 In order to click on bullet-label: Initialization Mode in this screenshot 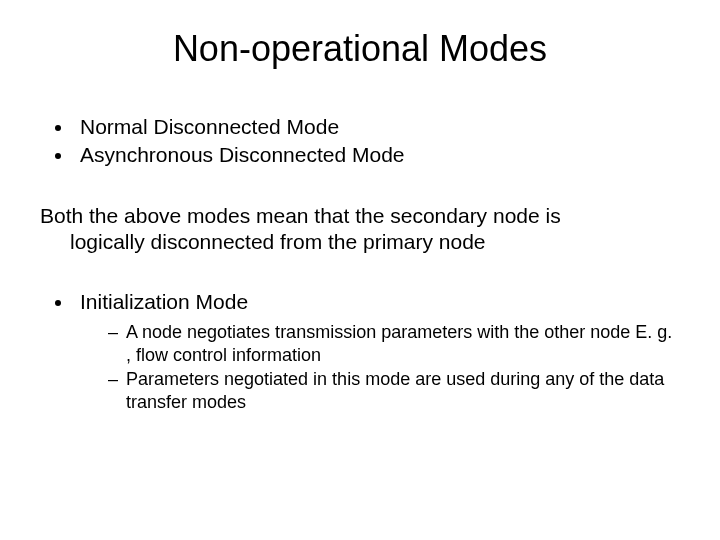, I will do `click(164, 302)`.